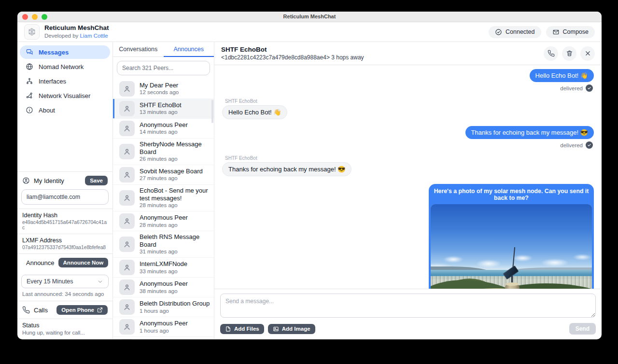 Image resolution: width=618 pixels, height=364 pixels. I want to click on peer-row: Anonymous Peer1 hours ago, so click(163, 327).